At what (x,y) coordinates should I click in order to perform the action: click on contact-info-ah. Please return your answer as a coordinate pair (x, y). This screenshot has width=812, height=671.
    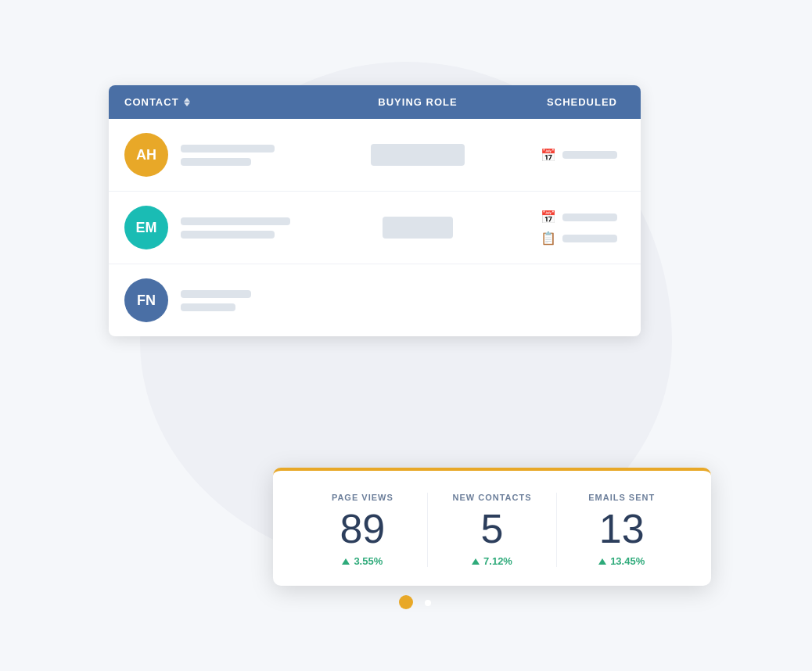
    Looking at the image, I should click on (228, 155).